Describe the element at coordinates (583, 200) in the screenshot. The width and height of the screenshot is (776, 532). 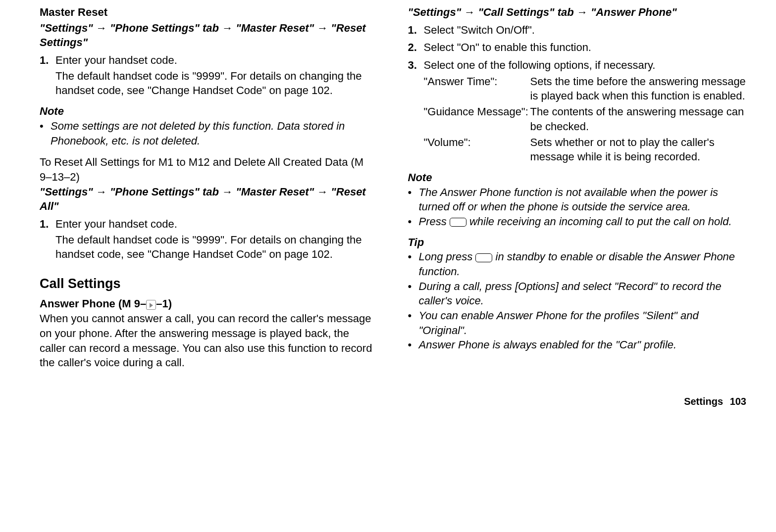
I see `note-text: The Answer Phone function is not availab…` at that location.